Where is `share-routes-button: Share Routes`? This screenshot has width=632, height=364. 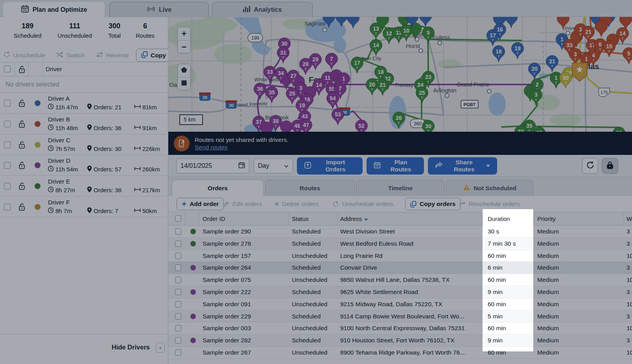 share-routes-button: Share Routes is located at coordinates (462, 166).